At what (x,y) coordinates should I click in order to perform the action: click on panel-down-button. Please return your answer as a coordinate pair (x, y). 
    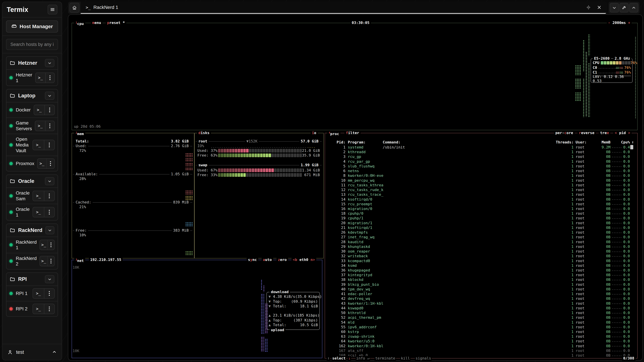
    Looking at the image, I should click on (614, 8).